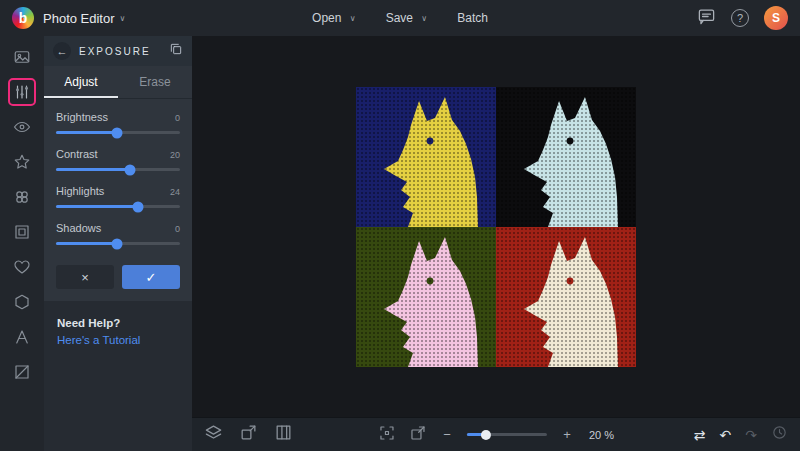  I want to click on star-icon, so click(22, 162).